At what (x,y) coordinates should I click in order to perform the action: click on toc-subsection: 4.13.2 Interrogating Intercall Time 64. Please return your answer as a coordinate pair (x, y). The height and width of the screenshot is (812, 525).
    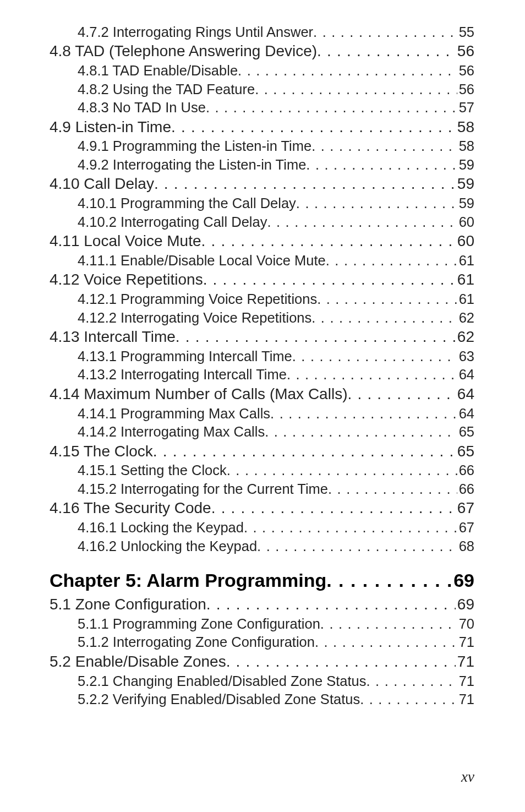
    Looking at the image, I should click on (262, 374).